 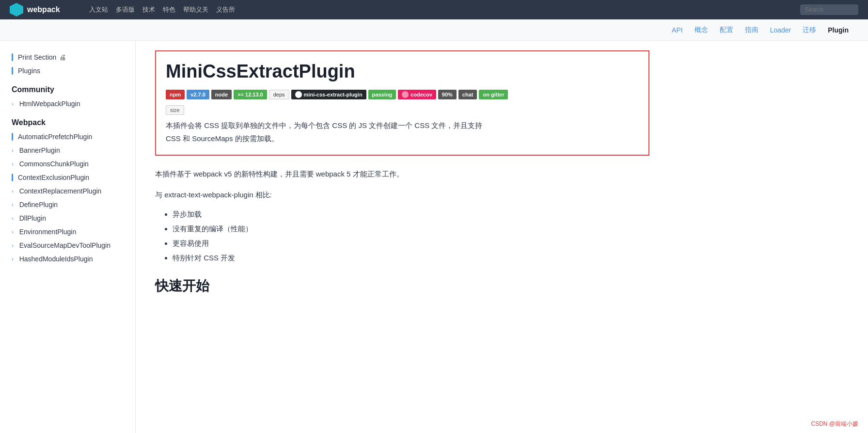 I want to click on badge-node-label: node, so click(x=221, y=95).